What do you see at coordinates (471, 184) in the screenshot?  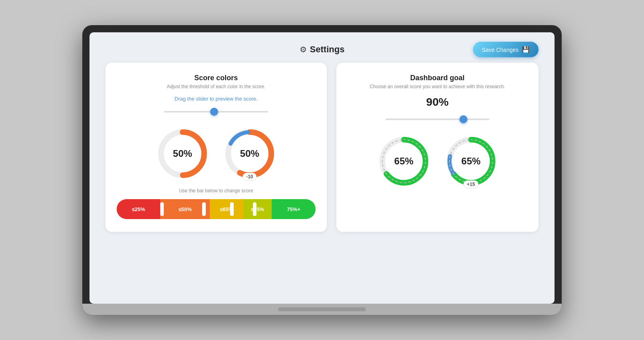 I see `goal-donut-right-badge: +15` at bounding box center [471, 184].